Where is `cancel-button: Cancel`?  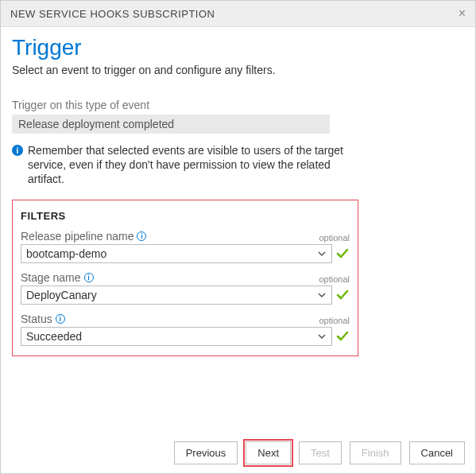 cancel-button: Cancel is located at coordinates (437, 453).